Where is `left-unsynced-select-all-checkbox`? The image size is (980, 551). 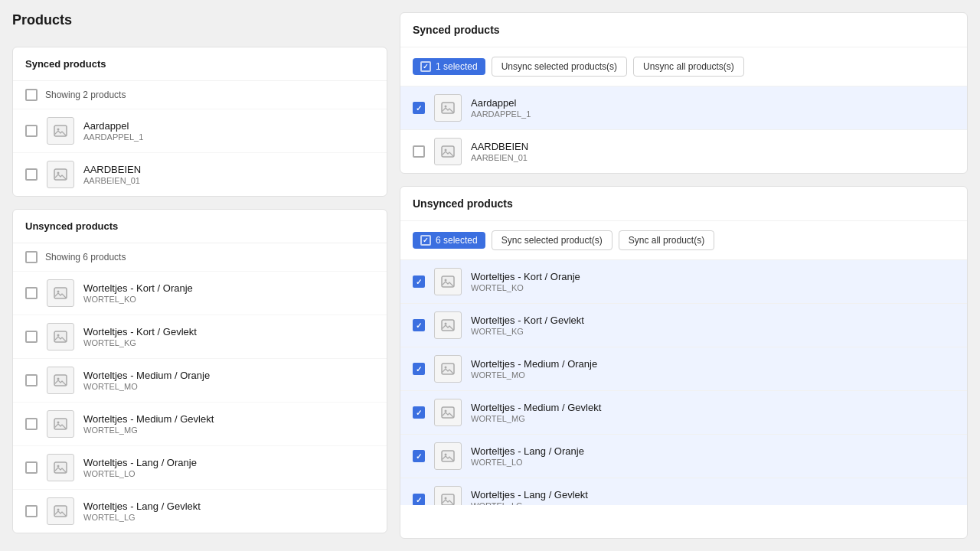
left-unsynced-select-all-checkbox is located at coordinates (31, 257).